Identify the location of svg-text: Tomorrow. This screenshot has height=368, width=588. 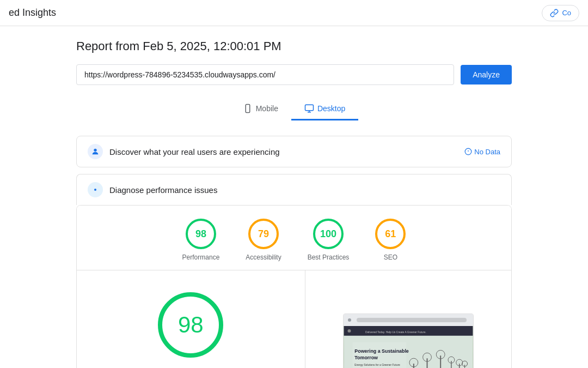
(366, 358).